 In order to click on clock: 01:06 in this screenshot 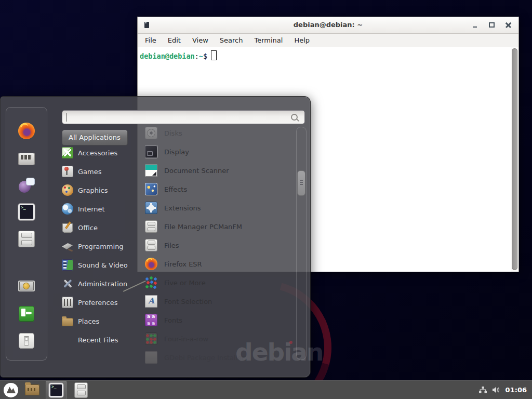, I will do `click(516, 390)`.